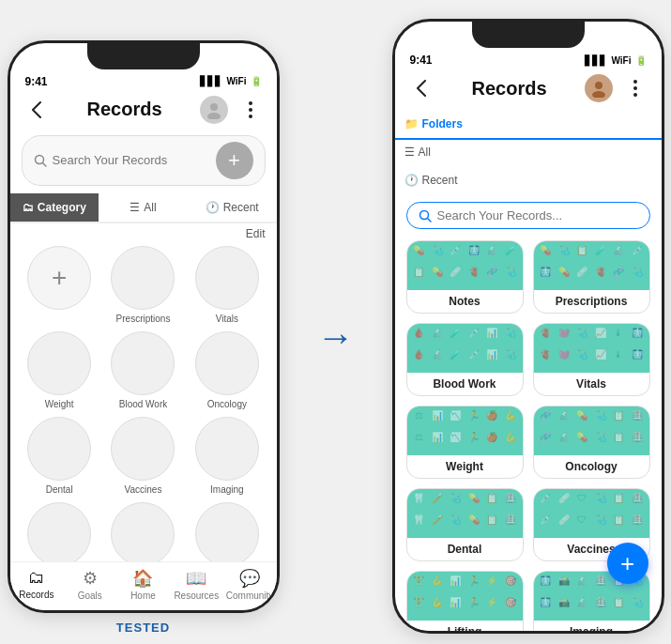 The image size is (671, 644). What do you see at coordinates (591, 514) in the screenshot?
I see `banner-pattern: 💉🩹🛡🩺📋🏥 💉🩹🛡🩺📋🏥` at bounding box center [591, 514].